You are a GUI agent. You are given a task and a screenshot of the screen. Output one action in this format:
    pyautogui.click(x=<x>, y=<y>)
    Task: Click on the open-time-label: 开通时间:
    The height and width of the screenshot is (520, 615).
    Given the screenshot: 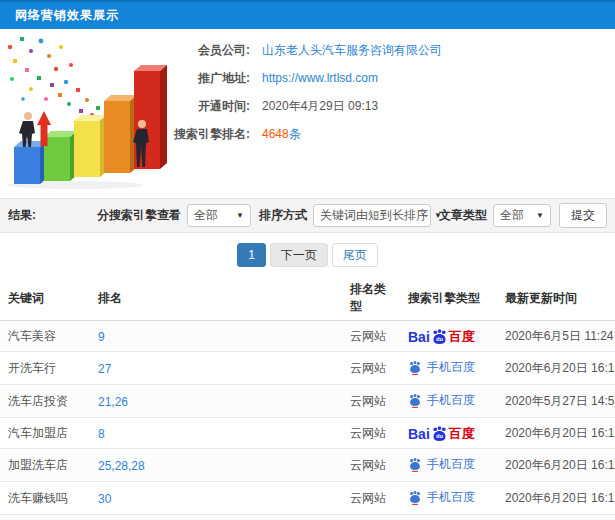 What is the action you would take?
    pyautogui.click(x=220, y=106)
    